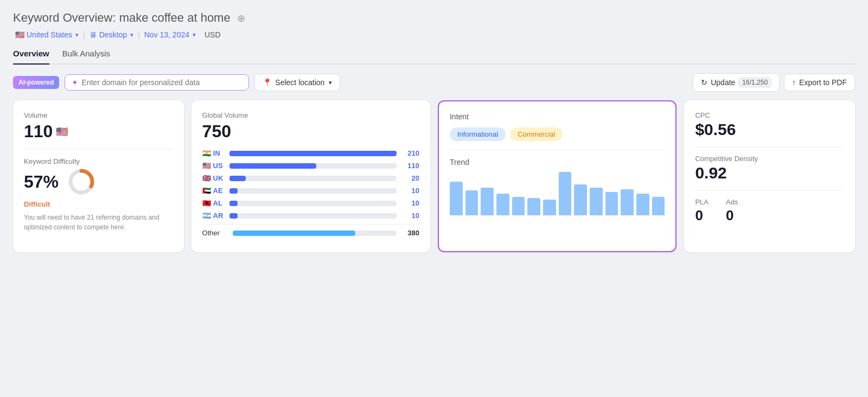 The image size is (868, 397). I want to click on pla-value: 0, so click(702, 216).